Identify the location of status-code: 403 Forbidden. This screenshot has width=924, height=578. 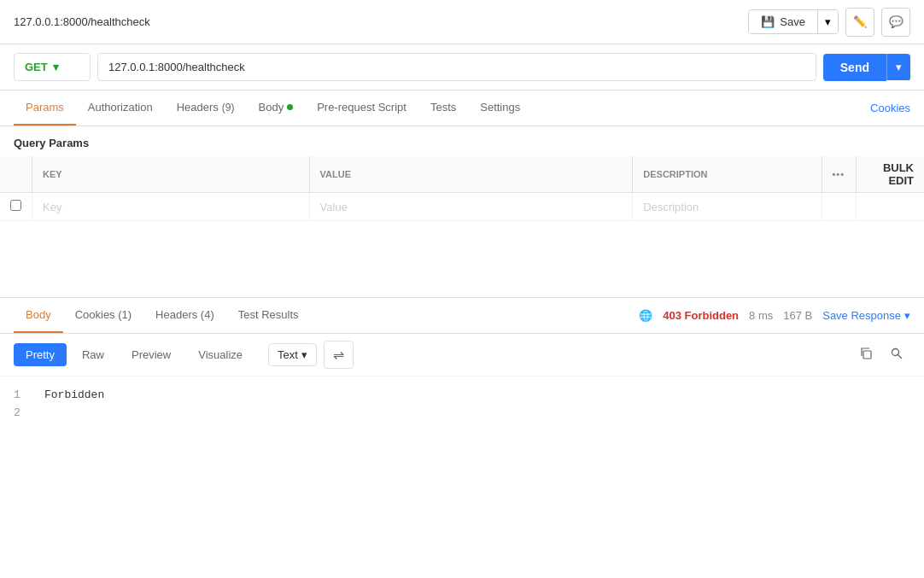
(700, 316).